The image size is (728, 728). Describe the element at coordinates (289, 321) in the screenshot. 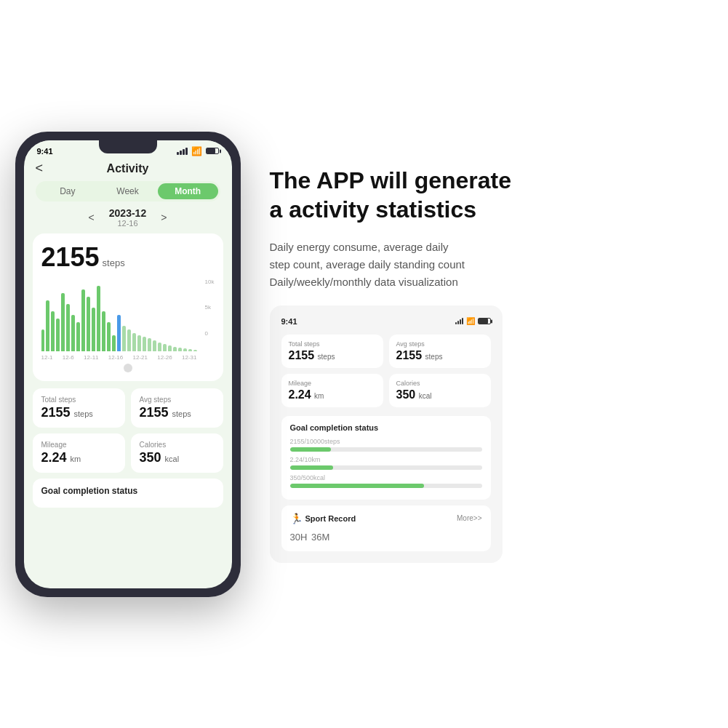

I see `mini-status-time: 9:41` at that location.